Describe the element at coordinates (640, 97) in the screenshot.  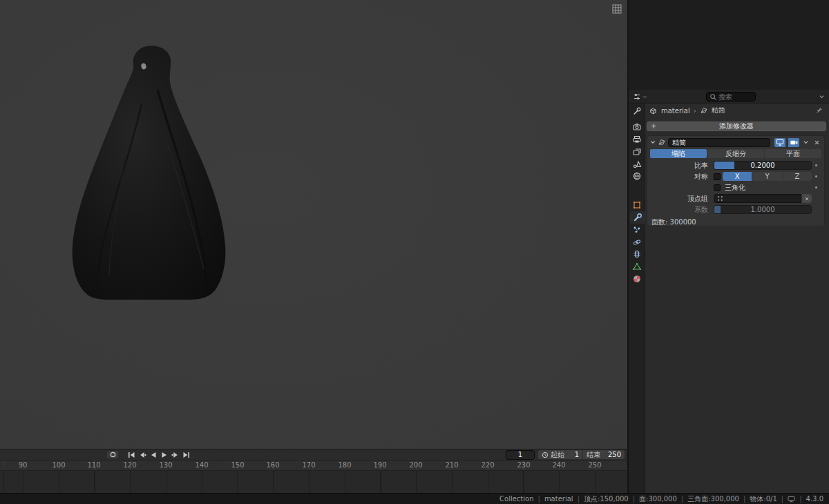
I see `editor-type-selector` at that location.